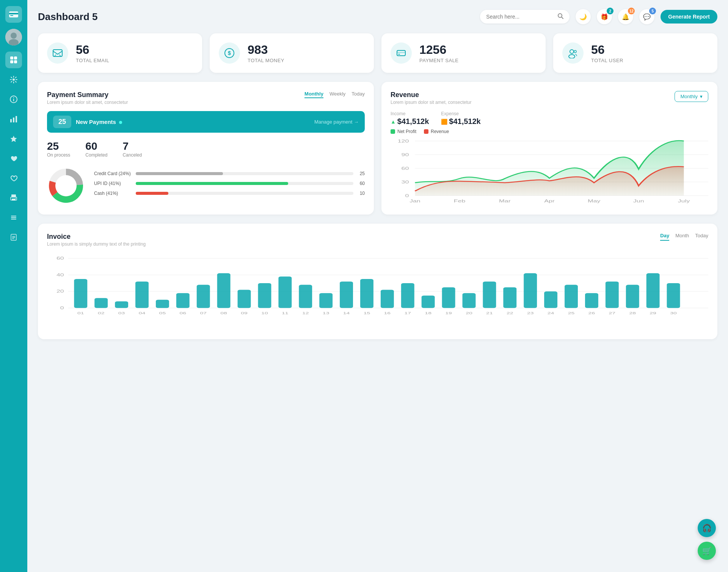 Image resolution: width=728 pixels, height=572 pixels. I want to click on gift-button: 🎁 2, so click(604, 17).